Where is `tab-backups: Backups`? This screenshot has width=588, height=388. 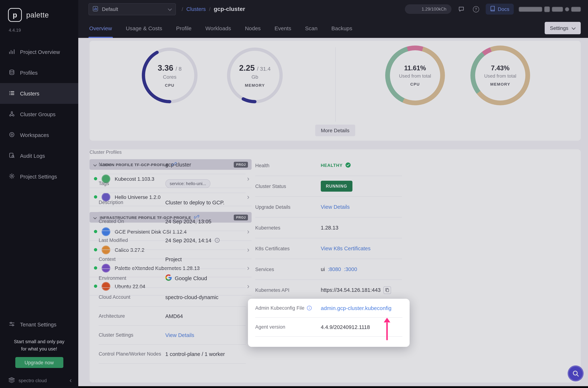 tab-backups: Backups is located at coordinates (342, 28).